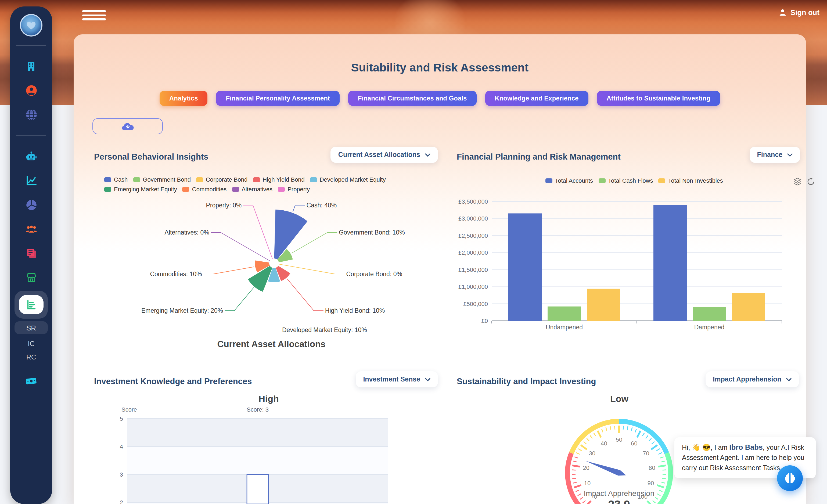 The height and width of the screenshot is (504, 827). I want to click on rose-label: High Yield Bond: 10%, so click(355, 311).